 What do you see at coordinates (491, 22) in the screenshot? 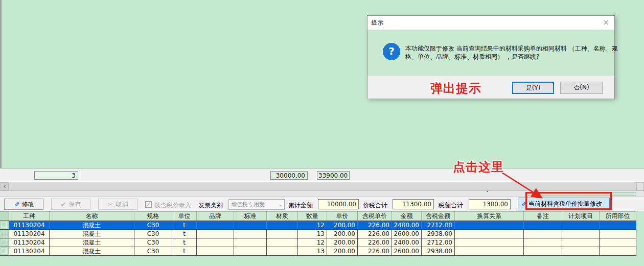
I see `dialog-title-bar: 提示 ×` at bounding box center [491, 22].